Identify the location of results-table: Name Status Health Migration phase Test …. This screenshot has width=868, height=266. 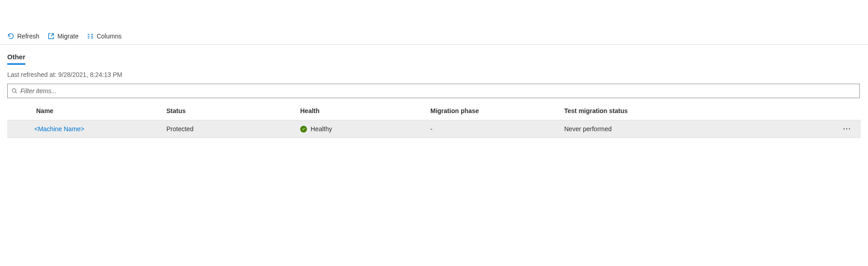
(434, 120).